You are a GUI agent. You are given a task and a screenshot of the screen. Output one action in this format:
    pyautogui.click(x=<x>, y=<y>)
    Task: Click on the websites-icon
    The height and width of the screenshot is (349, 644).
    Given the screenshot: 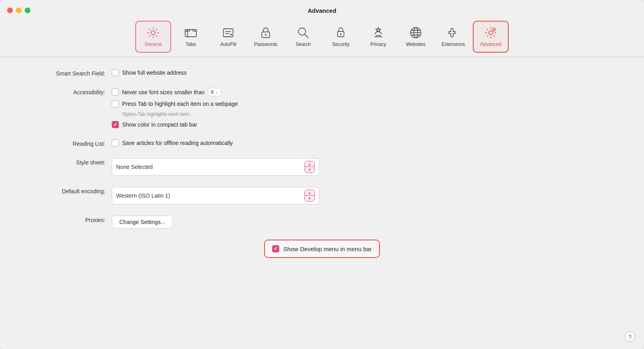 What is the action you would take?
    pyautogui.click(x=416, y=33)
    